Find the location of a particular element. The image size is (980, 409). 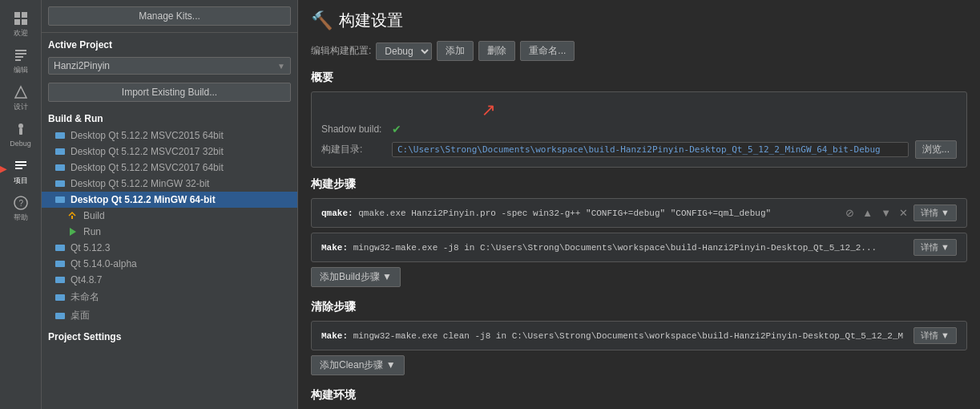

sidebar-item-help: ? 帮助 is located at coordinates (21, 209).